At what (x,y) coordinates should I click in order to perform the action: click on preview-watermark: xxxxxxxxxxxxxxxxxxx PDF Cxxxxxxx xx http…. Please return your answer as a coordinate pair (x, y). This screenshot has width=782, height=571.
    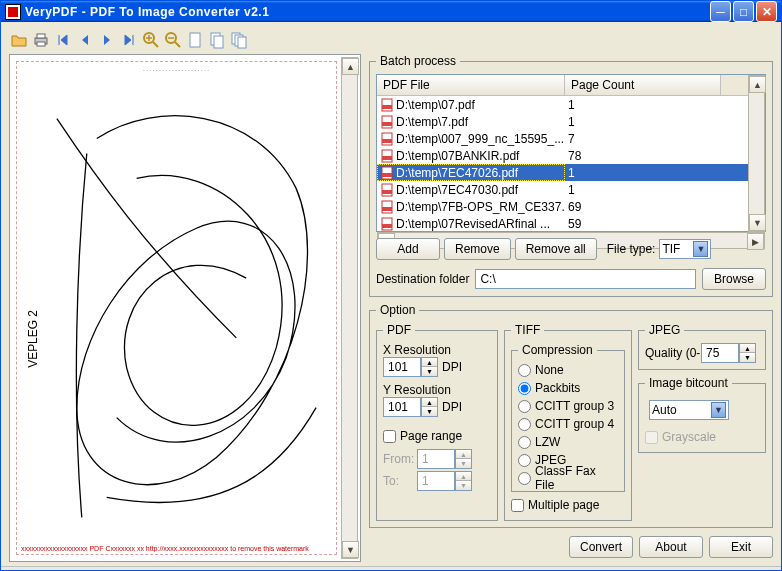
    Looking at the image, I should click on (176, 548).